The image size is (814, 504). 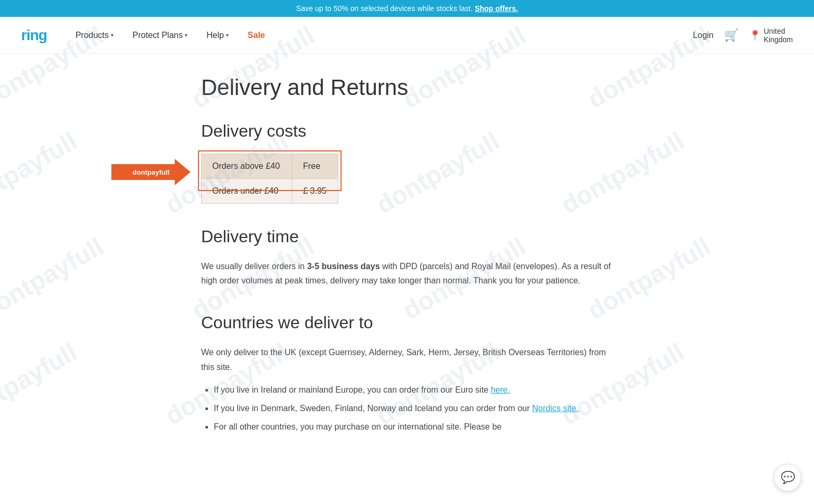 I want to click on delivery-table-wrapper: dontpayfull Orders above £40 Free Orders…, so click(x=270, y=178).